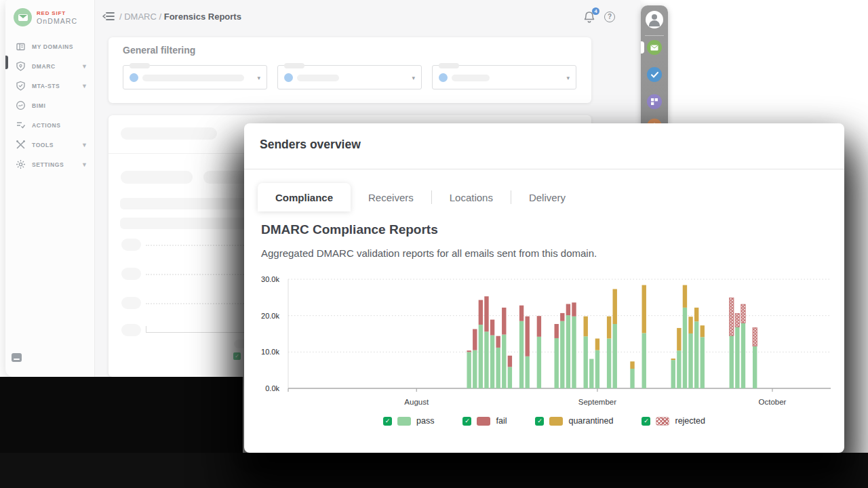  I want to click on app-logo: RED SIFT OnDMARC, so click(45, 18).